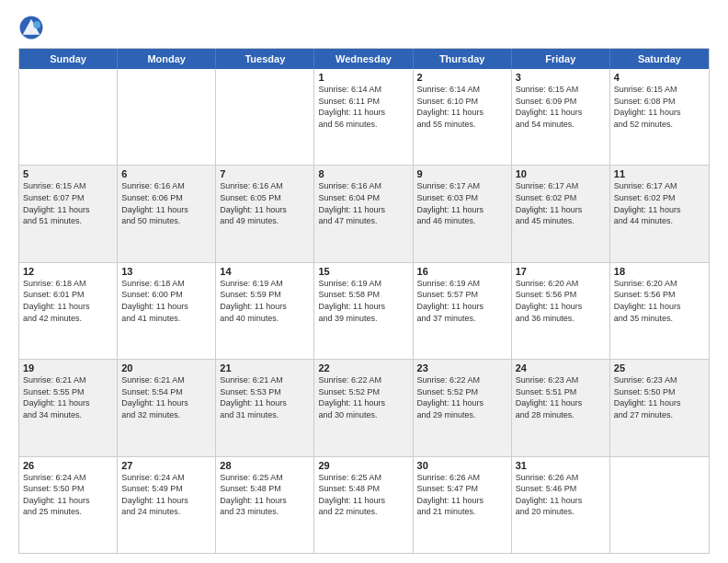 The image size is (728, 563). What do you see at coordinates (68, 408) in the screenshot?
I see `calendar-cell: 19Sunrise: 6:21 AM Sunset: 5:55 PM Dayli…` at bounding box center [68, 408].